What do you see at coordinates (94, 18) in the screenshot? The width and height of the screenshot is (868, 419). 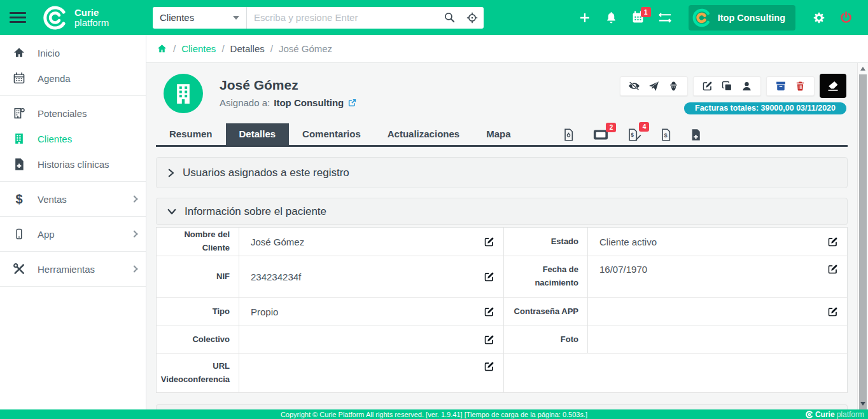 I see `app-logo: Curie platform` at bounding box center [94, 18].